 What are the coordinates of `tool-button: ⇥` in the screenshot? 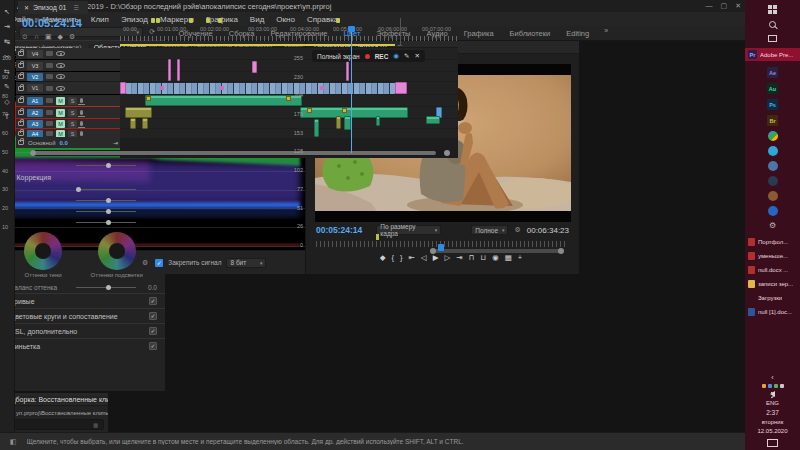 It's located at (7, 27).